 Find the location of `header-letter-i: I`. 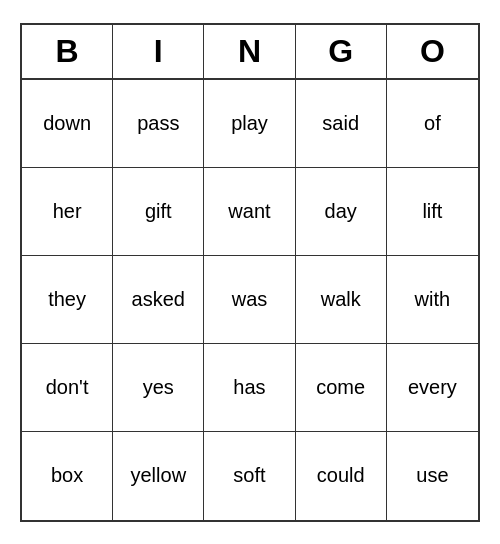

header-letter-i: I is located at coordinates (158, 52).